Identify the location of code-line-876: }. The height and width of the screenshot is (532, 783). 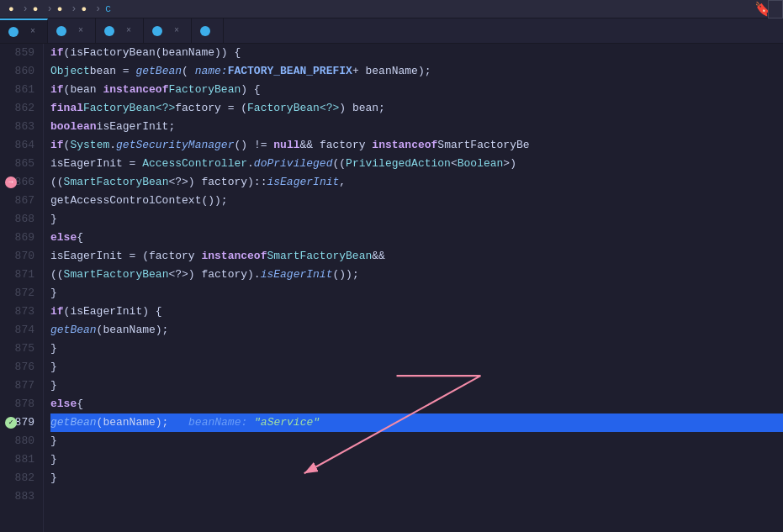
(417, 367).